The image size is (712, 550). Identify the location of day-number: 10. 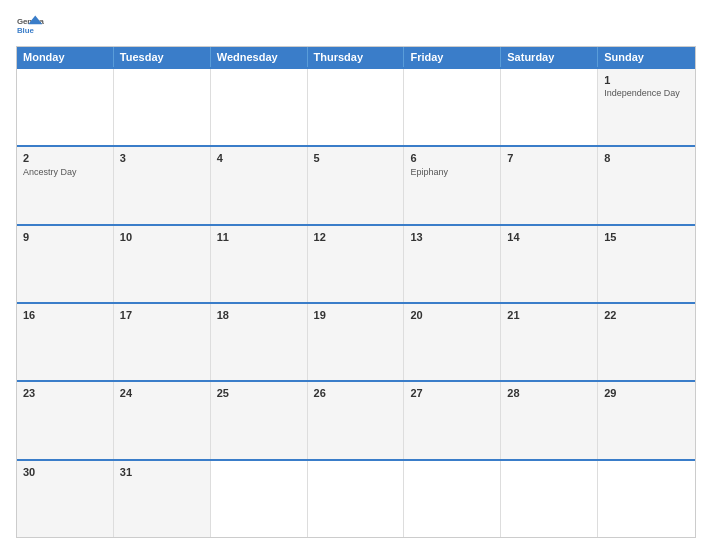
(126, 237).